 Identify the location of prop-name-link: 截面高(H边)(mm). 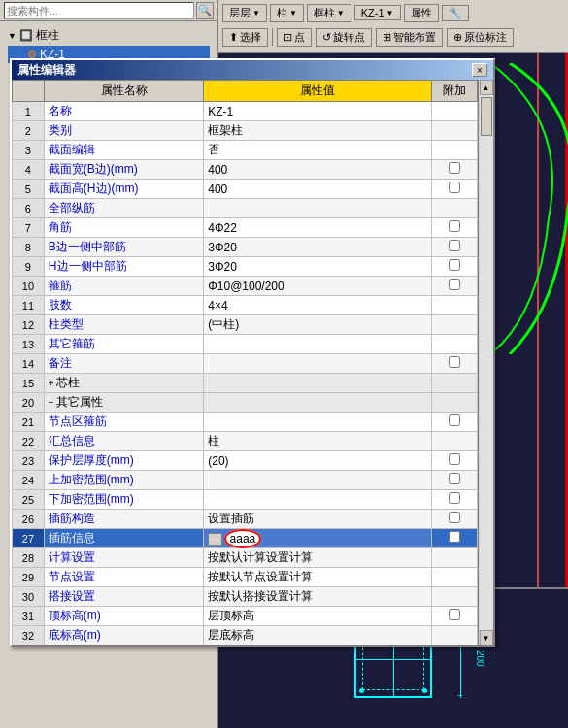
(93, 188).